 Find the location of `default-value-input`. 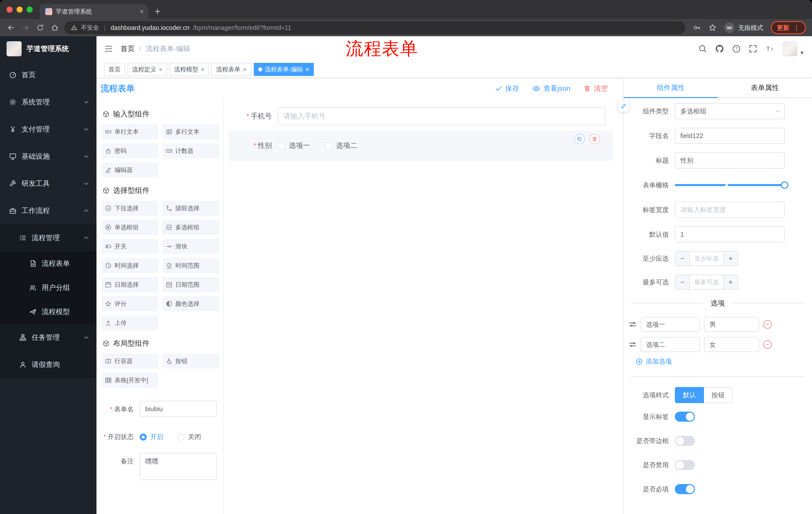

default-value-input is located at coordinates (730, 234).